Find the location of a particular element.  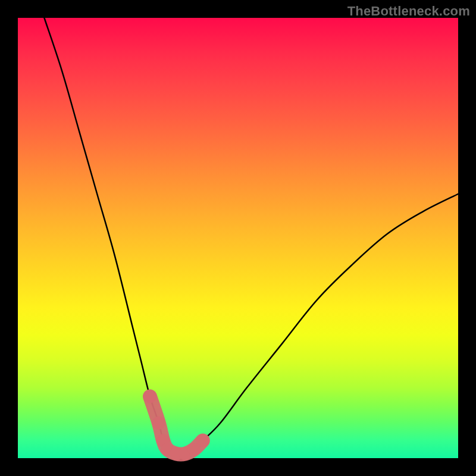

watermark-text: TheBottleneck.com is located at coordinates (409, 11).